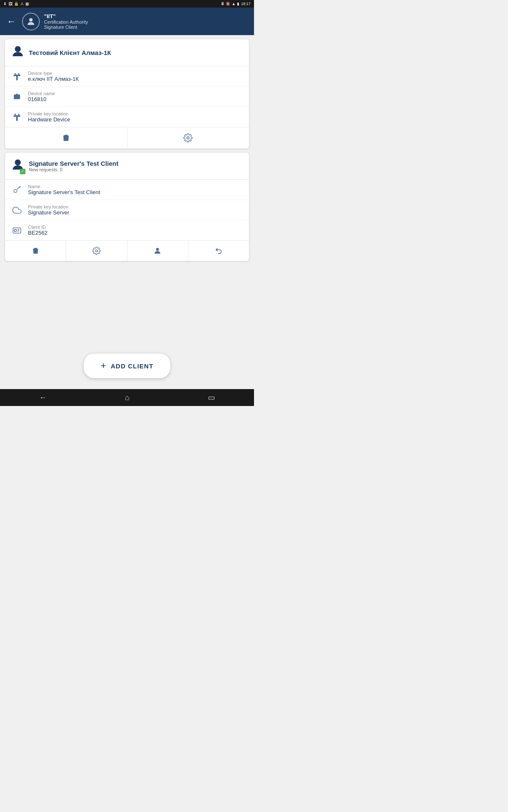 The width and height of the screenshot is (508, 812). What do you see at coordinates (238, 4) in the screenshot?
I see `battery-icon: ▮` at bounding box center [238, 4].